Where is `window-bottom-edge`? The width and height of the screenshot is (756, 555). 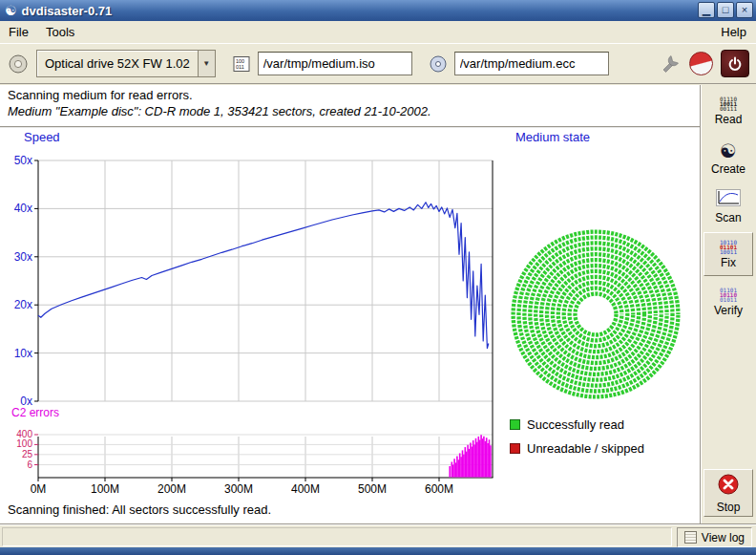 window-bottom-edge is located at coordinates (378, 551).